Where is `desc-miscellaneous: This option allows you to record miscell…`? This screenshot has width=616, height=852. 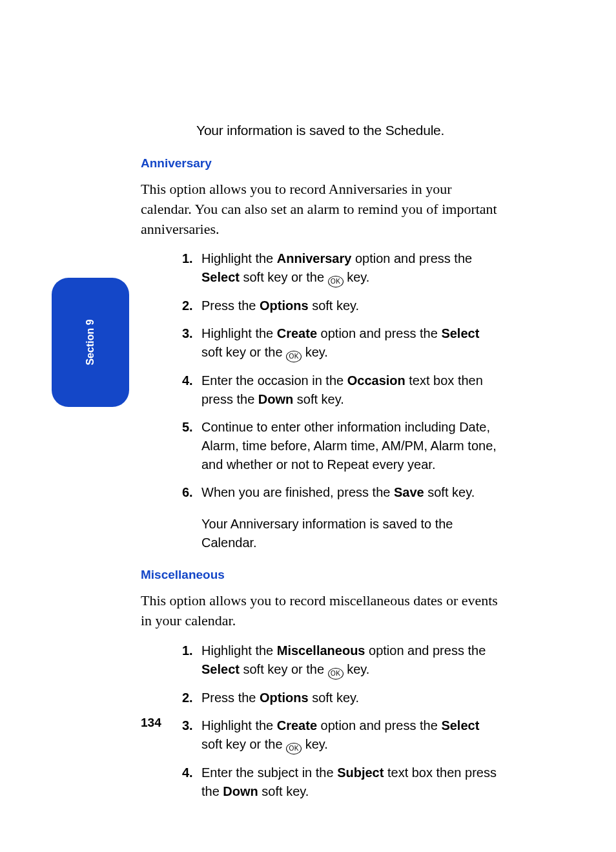 desc-miscellaneous: This option allows you to record miscell… is located at coordinates (322, 611).